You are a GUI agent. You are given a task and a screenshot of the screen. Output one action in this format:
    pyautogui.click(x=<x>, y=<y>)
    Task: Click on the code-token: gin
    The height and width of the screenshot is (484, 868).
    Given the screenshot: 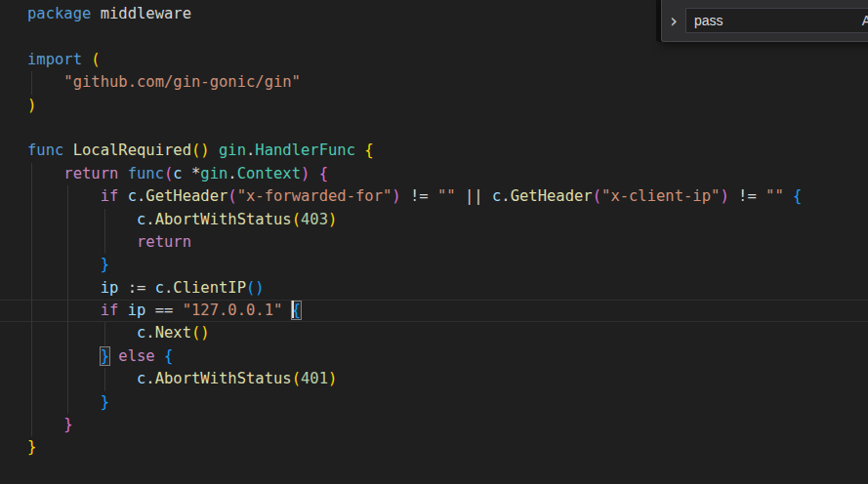 What is the action you would take?
    pyautogui.click(x=214, y=174)
    